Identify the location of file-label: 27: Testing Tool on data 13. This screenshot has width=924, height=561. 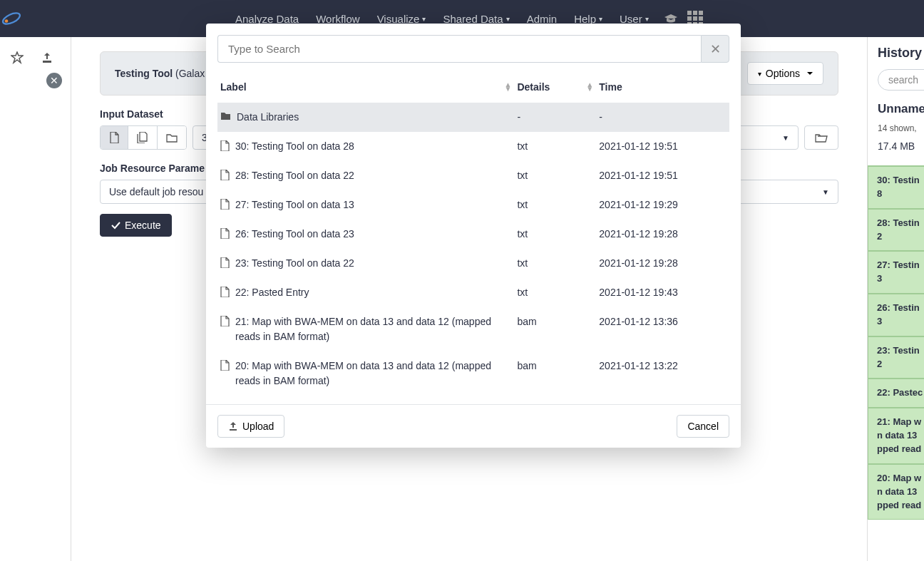
(295, 205).